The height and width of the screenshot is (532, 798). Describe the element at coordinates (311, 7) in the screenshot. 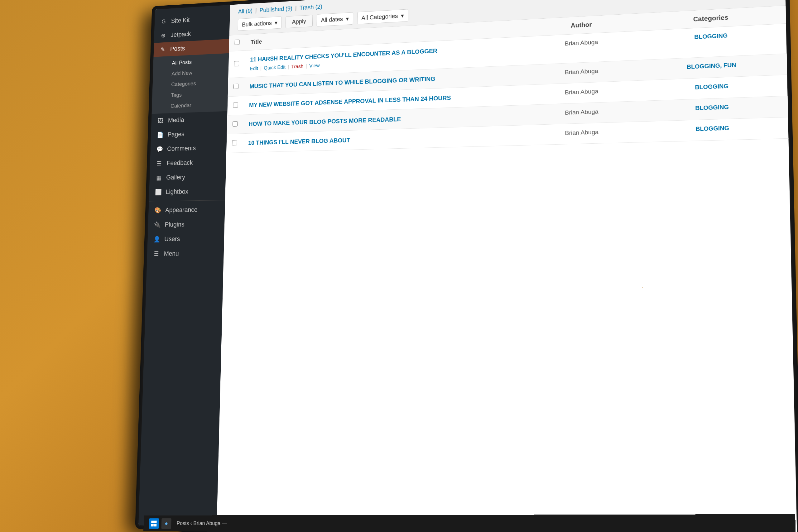

I see `filter-trash: Trash (2)` at that location.